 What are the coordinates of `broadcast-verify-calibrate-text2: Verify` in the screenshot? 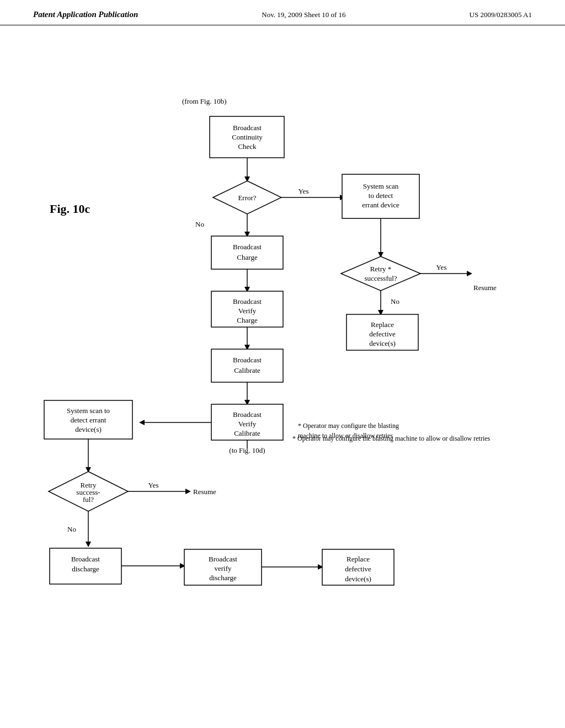 It's located at (247, 424).